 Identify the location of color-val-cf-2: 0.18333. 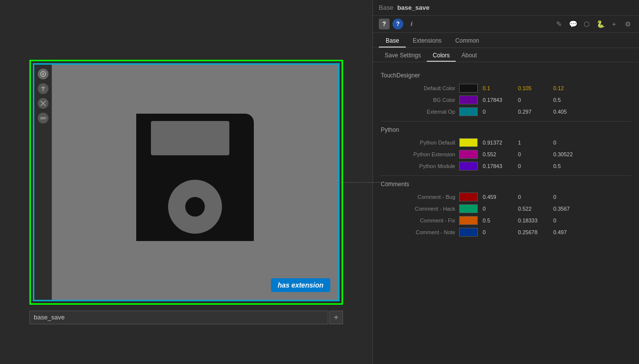
(532, 220).